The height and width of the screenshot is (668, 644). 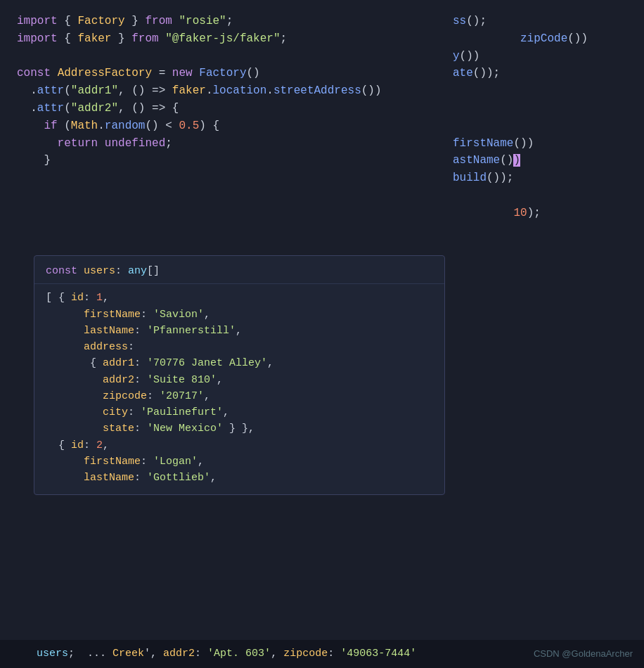 What do you see at coordinates (239, 412) in the screenshot?
I see `tooltip-line-8: city: 'Paulinefurt',` at bounding box center [239, 412].